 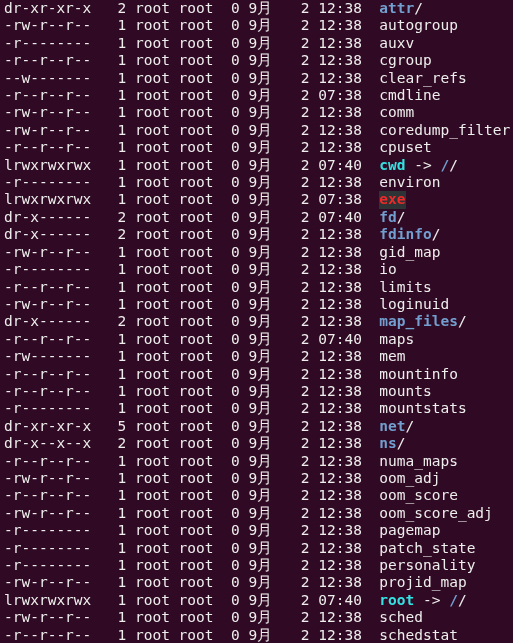 I want to click on ls-row: -r--------1 rootroot0 9月2 12:38 auxv, so click(x=256, y=44).